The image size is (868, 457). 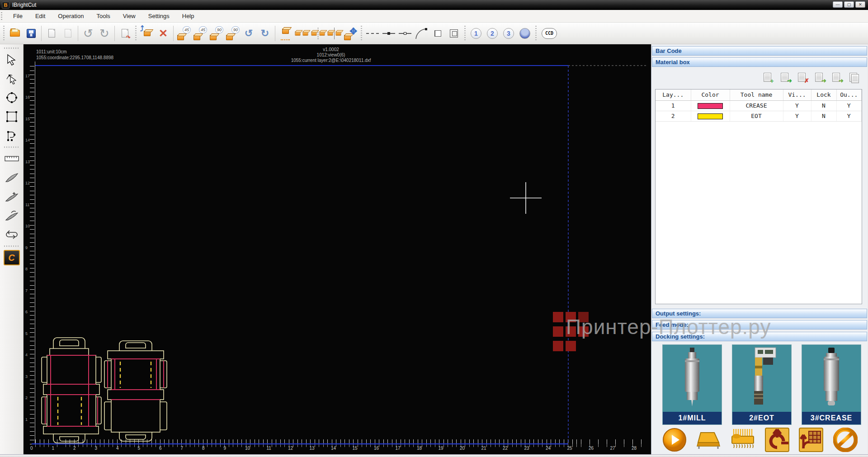 What do you see at coordinates (525, 33) in the screenshot?
I see `layer-all-button` at bounding box center [525, 33].